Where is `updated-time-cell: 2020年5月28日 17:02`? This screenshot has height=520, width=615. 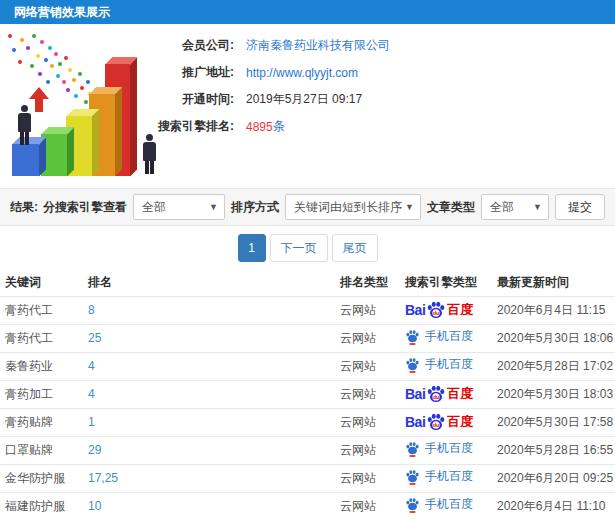
updated-time-cell: 2020年5月28日 17:02 is located at coordinates (554, 366).